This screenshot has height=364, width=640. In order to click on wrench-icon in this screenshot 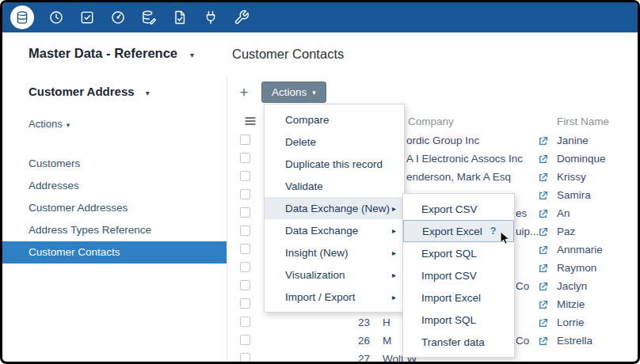, I will do `click(242, 17)`.